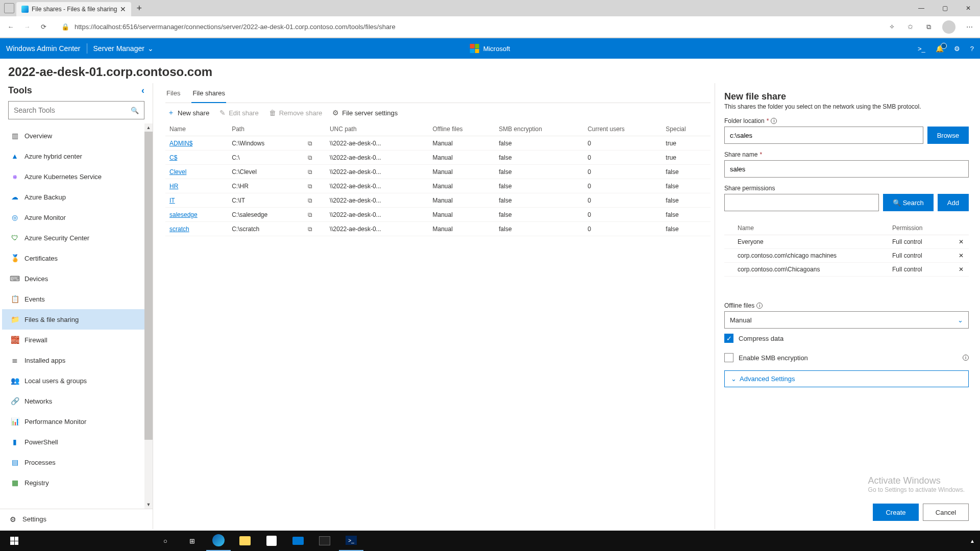 Image resolution: width=980 pixels, height=551 pixels. What do you see at coordinates (377, 130) in the screenshot?
I see `col-header: UNC path` at bounding box center [377, 130].